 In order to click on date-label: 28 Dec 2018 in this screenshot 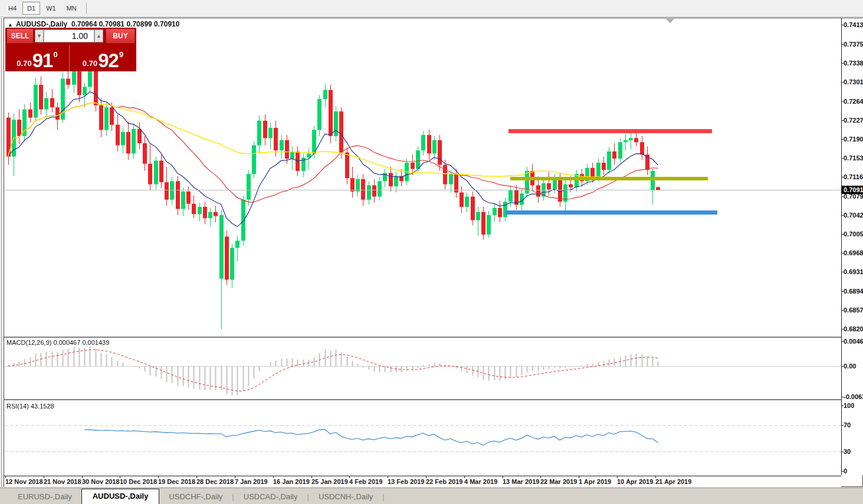, I will do `click(215, 482)`.